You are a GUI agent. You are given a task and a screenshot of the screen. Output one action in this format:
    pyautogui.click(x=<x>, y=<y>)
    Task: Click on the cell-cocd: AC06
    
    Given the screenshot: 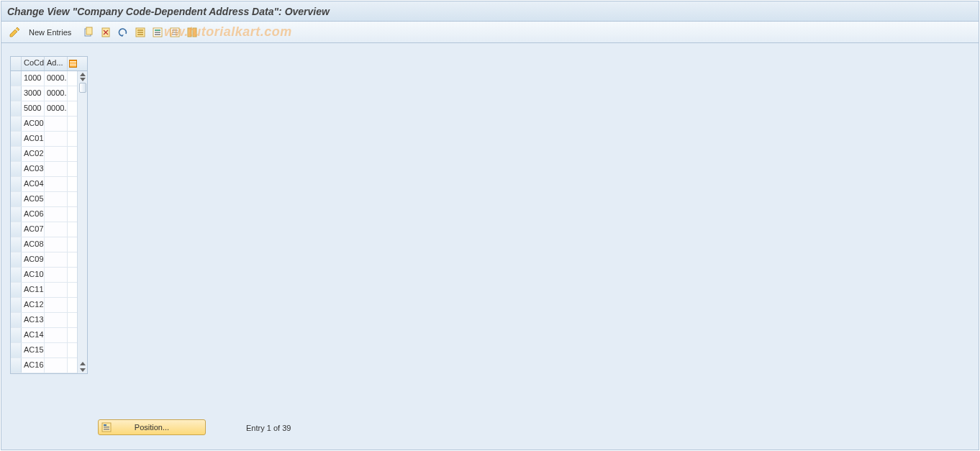 What is the action you would take?
    pyautogui.click(x=33, y=214)
    